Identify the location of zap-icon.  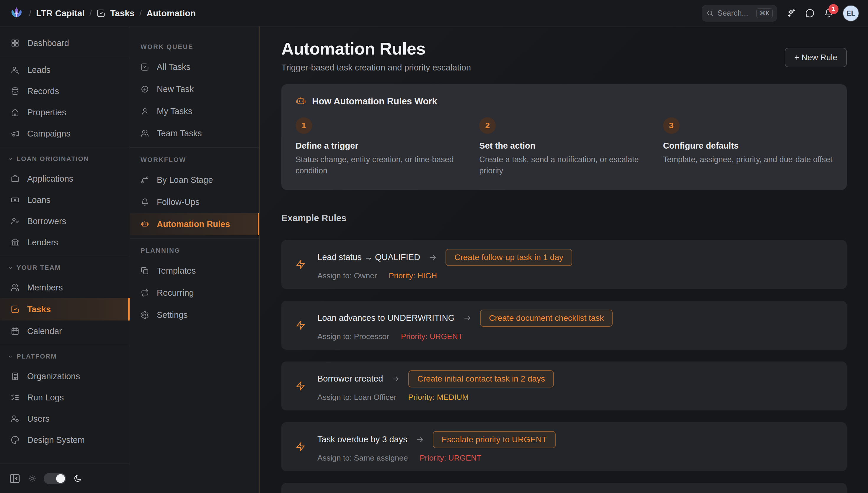
(301, 264).